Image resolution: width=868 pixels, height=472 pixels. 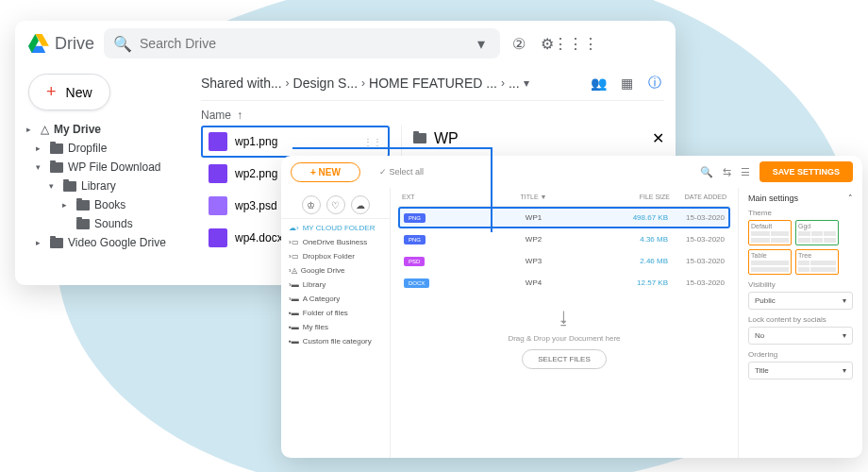 I want to click on dropdown-icon: ▾, so click(x=481, y=43).